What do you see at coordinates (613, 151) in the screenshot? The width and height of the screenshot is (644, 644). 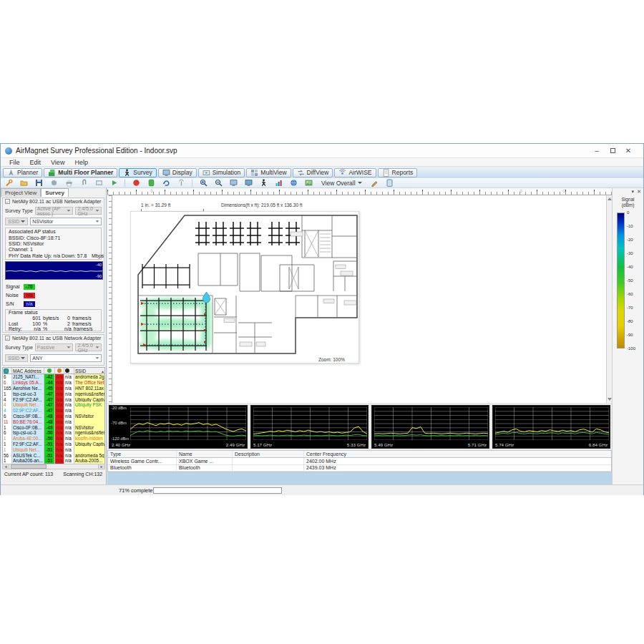 I see `maximize-button` at bounding box center [613, 151].